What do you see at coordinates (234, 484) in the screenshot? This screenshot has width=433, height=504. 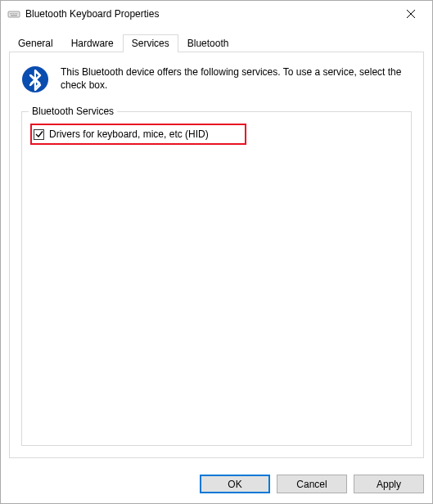 I see `button-label: OK` at bounding box center [234, 484].